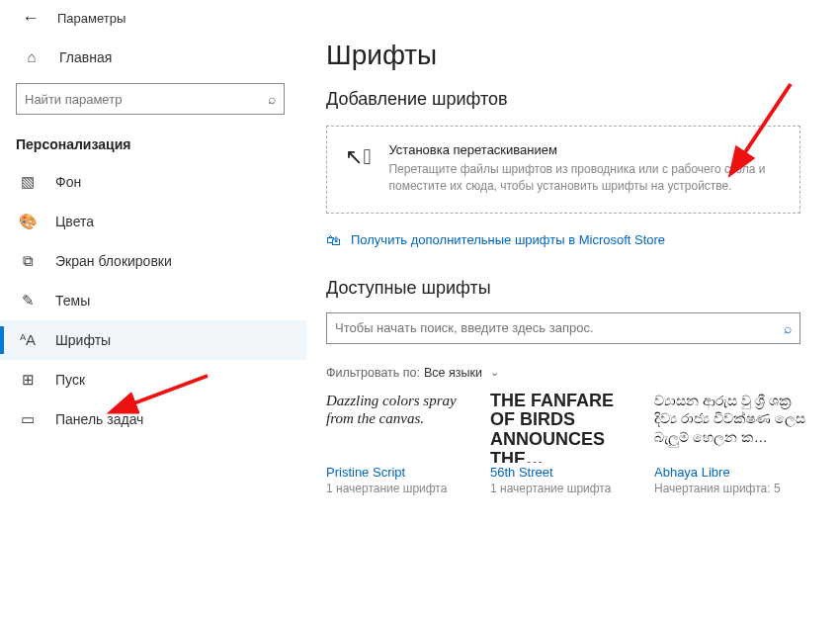 The height and width of the screenshot is (617, 840). I want to click on window-title: Параметры, so click(91, 18).